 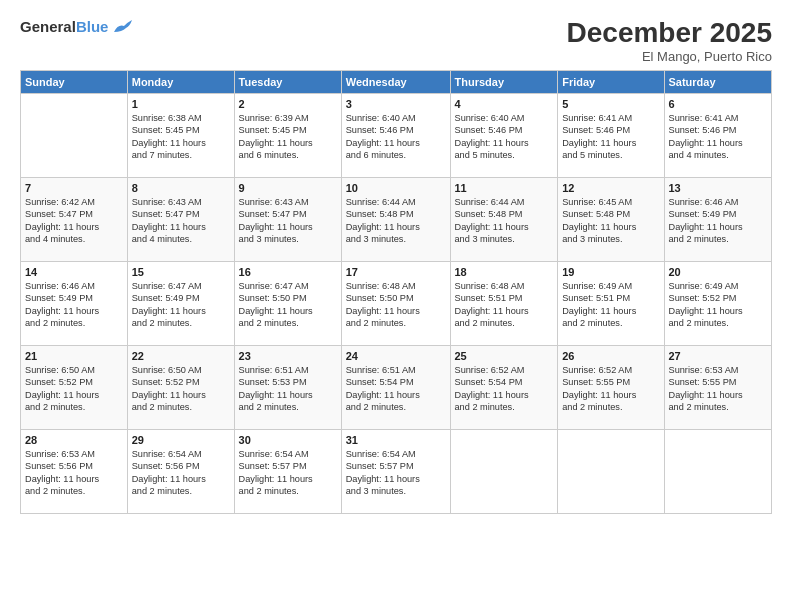 What do you see at coordinates (74, 440) in the screenshot?
I see `day-number: 28` at bounding box center [74, 440].